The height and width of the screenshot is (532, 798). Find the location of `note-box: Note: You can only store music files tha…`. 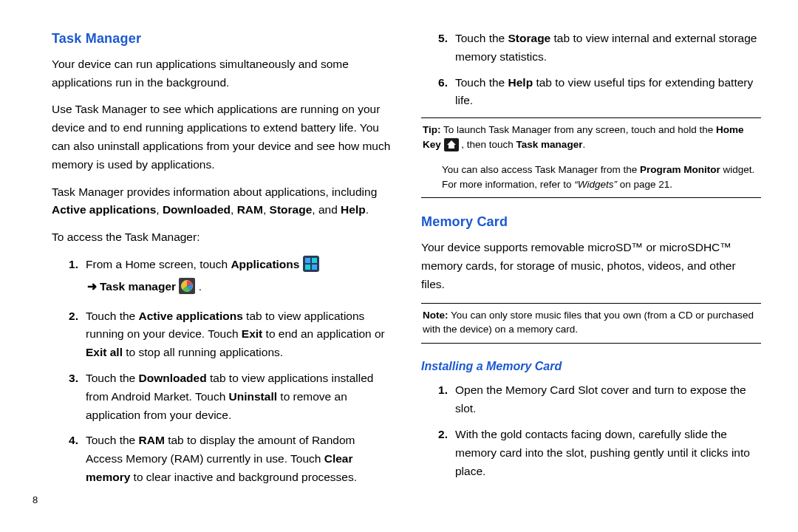

note-box: Note: You can only store music files tha… is located at coordinates (591, 324).